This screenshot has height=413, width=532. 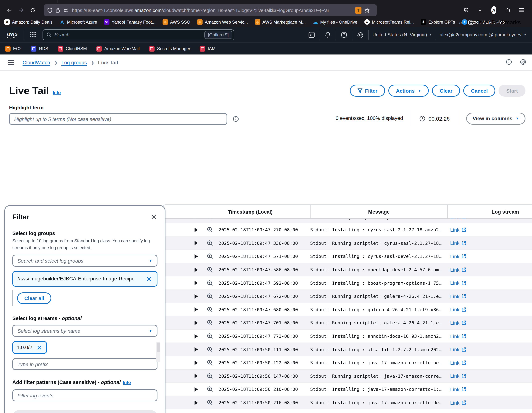 What do you see at coordinates (74, 63) in the screenshot?
I see `breadcrumb-log-groups: Log groups` at bounding box center [74, 63].